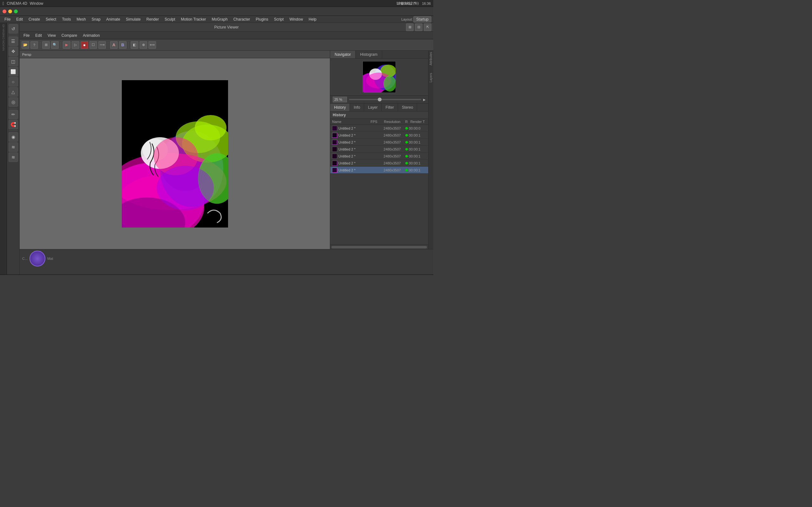  Describe the element at coordinates (242, 19) in the screenshot. I see `menu-character: Character` at that location.